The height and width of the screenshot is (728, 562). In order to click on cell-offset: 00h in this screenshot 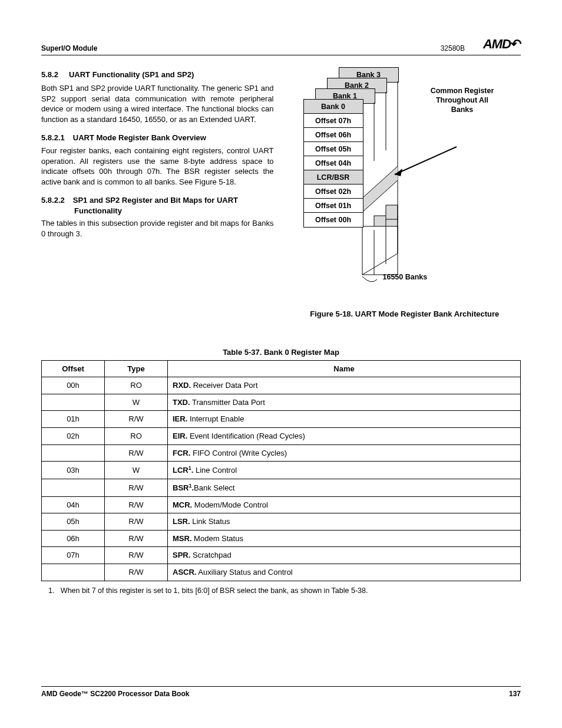, I will do `click(73, 386)`.